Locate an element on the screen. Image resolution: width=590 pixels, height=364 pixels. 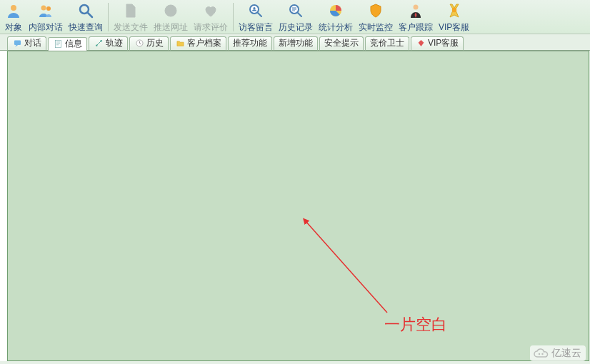
send-file-label: 发送文件 is located at coordinates (131, 27).